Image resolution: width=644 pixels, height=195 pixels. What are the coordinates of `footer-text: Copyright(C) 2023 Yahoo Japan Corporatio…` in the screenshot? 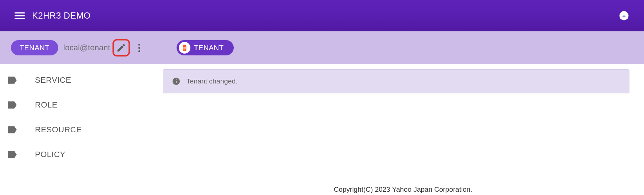 It's located at (403, 190).